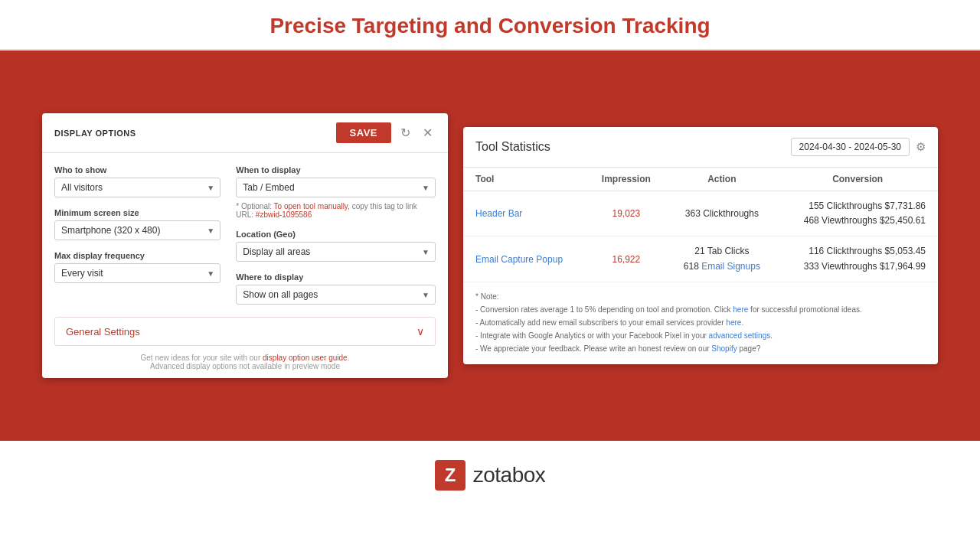 The height and width of the screenshot is (551, 980). What do you see at coordinates (701, 214) in the screenshot?
I see `table-row: Header Bar 19,023 363 Clickthroughs 155 …` at bounding box center [701, 214].